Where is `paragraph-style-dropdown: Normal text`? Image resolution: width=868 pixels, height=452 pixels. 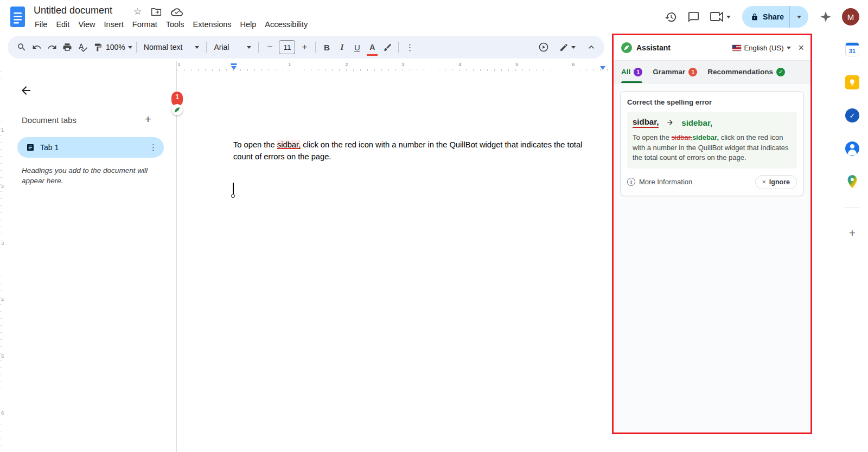
paragraph-style-dropdown: Normal text is located at coordinates (171, 47).